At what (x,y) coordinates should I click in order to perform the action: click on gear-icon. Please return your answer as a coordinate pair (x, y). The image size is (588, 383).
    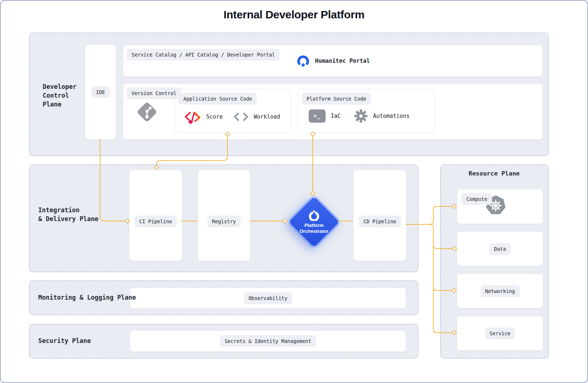
    Looking at the image, I should click on (361, 116).